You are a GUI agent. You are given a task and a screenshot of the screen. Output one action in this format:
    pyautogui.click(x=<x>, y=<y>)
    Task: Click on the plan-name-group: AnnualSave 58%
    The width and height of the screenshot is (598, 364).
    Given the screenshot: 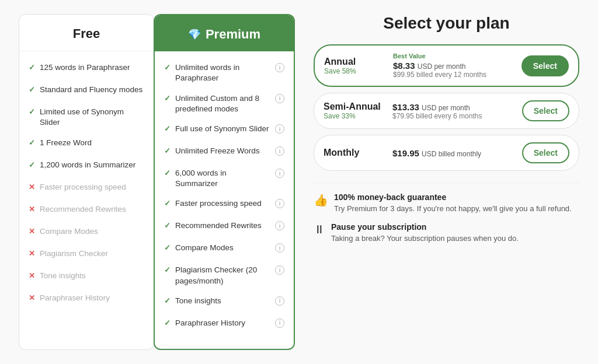 What is the action you would take?
    pyautogui.click(x=356, y=66)
    